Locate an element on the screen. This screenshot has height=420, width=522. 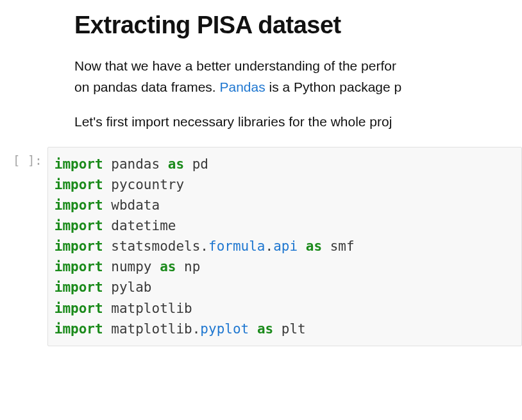
intro-paragraph-2: Let's first import necessary libraries f… is located at coordinates (298, 122).